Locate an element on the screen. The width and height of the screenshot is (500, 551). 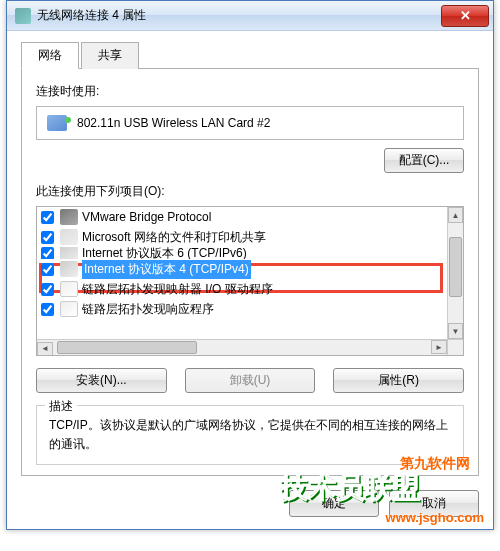
item-label: 链路层拓扑发现响应程序 is located at coordinates (148, 310).